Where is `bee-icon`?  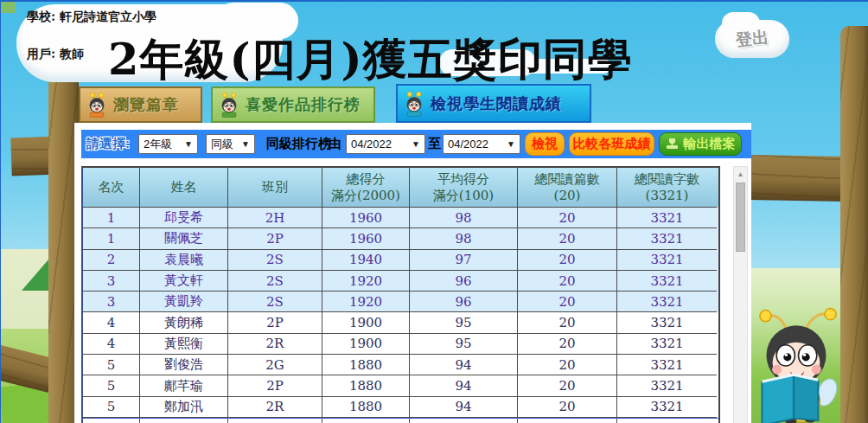 bee-icon is located at coordinates (414, 104).